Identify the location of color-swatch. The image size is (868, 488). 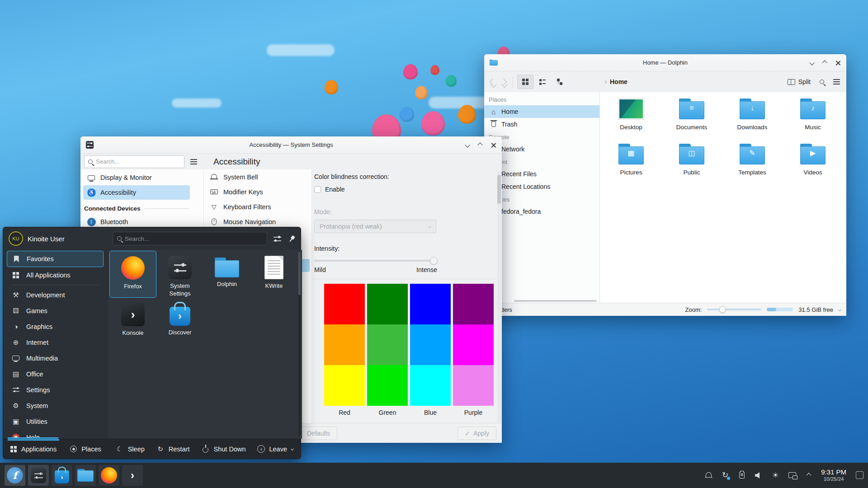
(473, 385).